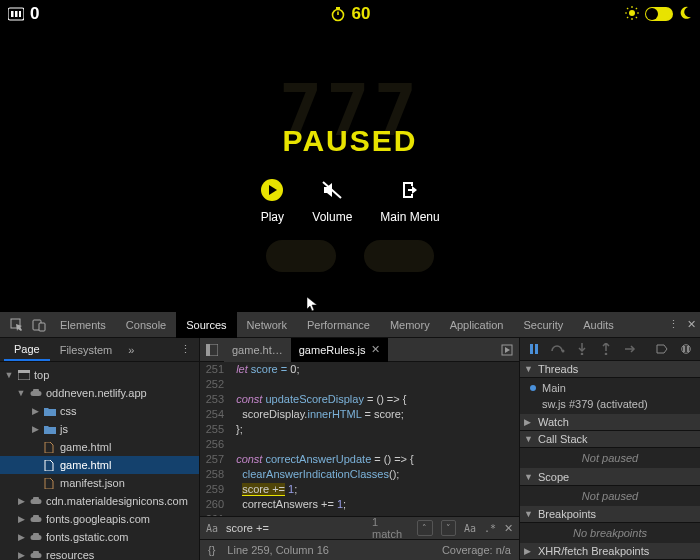  Describe the element at coordinates (332, 201) in the screenshot. I see `volume-button: Volume` at that location.